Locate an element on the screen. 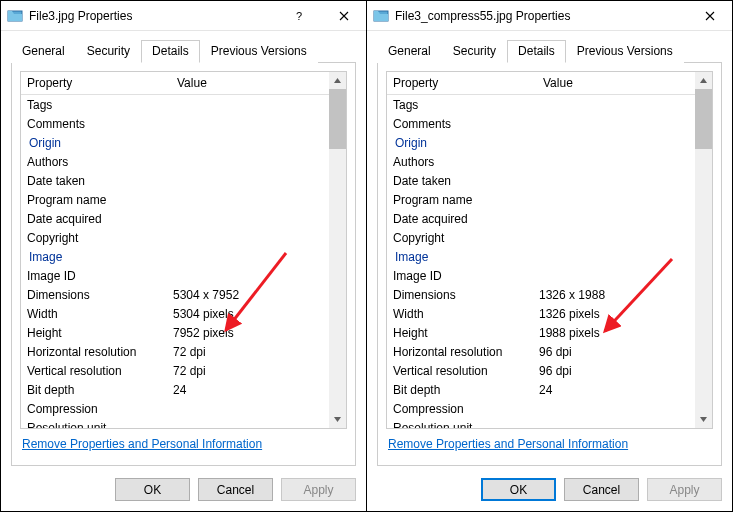 Image resolution: width=733 pixels, height=512 pixels. property-row: Width5304 pixels is located at coordinates (175, 314).